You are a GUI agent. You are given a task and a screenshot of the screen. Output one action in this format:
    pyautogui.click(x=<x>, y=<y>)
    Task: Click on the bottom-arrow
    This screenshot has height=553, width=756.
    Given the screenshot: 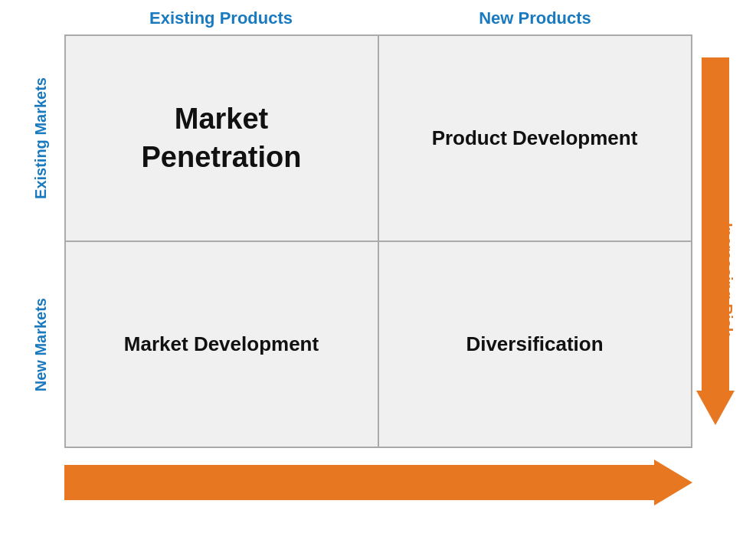 What is the action you would take?
    pyautogui.click(x=378, y=483)
    